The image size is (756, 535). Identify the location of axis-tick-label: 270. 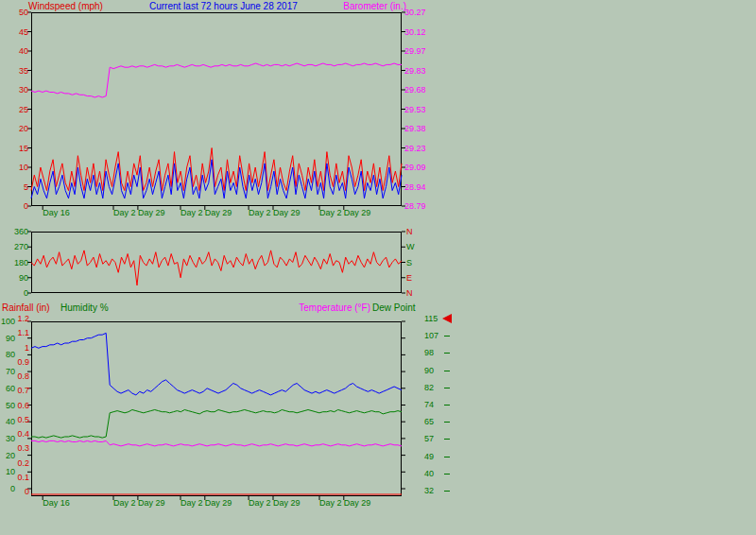
(14, 247).